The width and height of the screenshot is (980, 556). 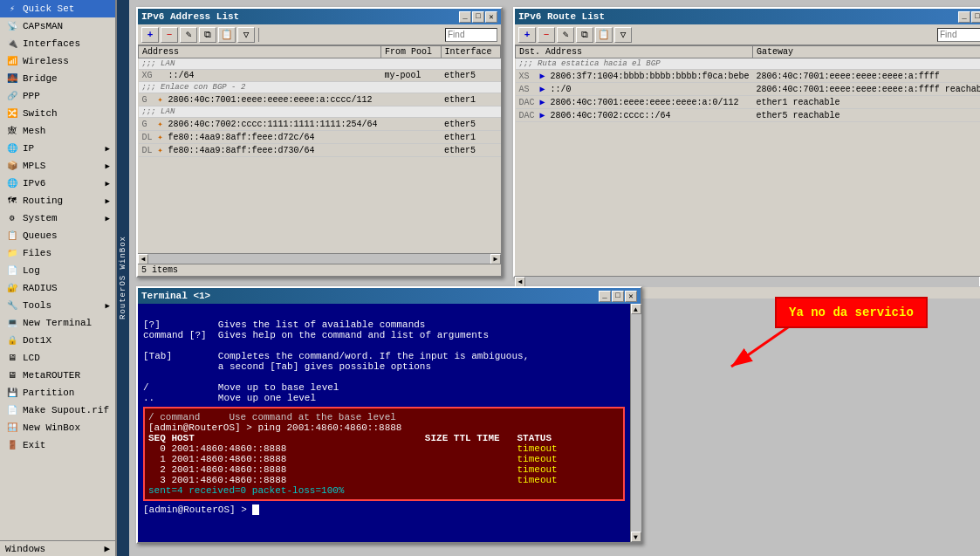 What do you see at coordinates (319, 270) in the screenshot?
I see `ipv6-address-statusbar: 5 items` at bounding box center [319, 270].